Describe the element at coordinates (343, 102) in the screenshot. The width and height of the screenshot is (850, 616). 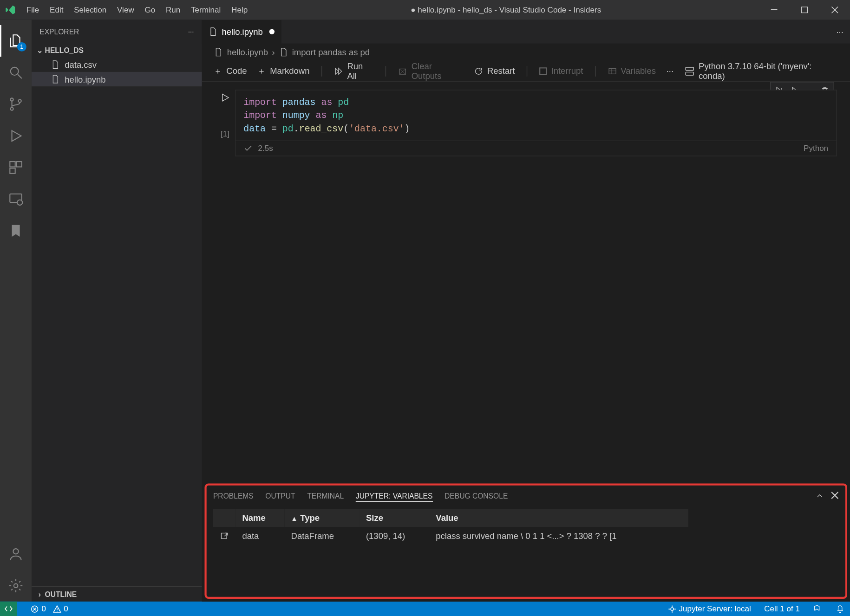
I see `code-token: pd` at that location.